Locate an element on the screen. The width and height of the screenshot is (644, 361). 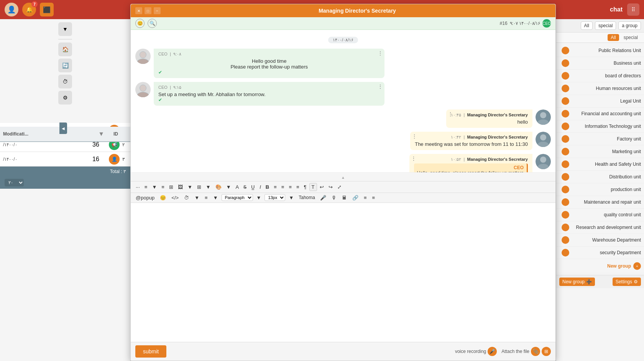
font-size-select: 13px 12px 14px 16px is located at coordinates (275, 198).